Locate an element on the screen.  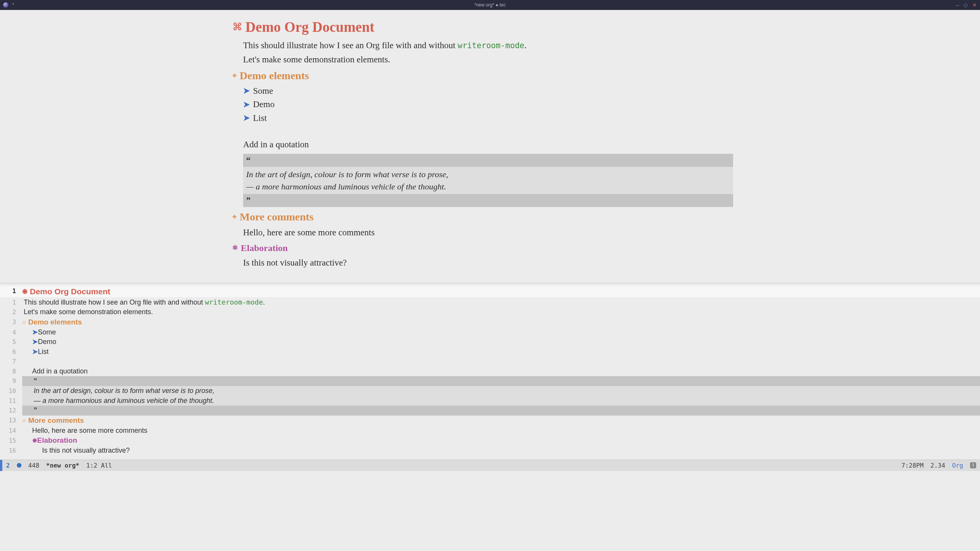
quote-block: “ In the art of design, colour is to for… is located at coordinates (488, 180).